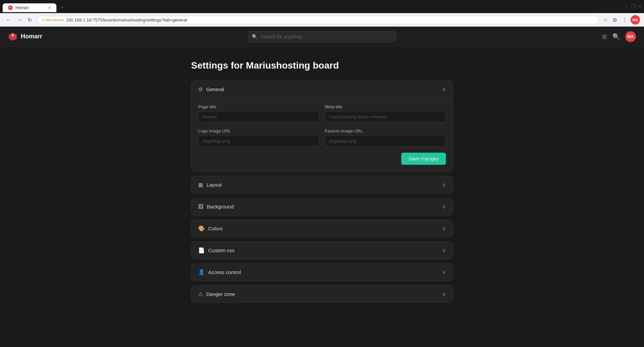 Image resolution: width=644 pixels, height=347 pixels. I want to click on background-chevron-icon: ∨, so click(444, 206).